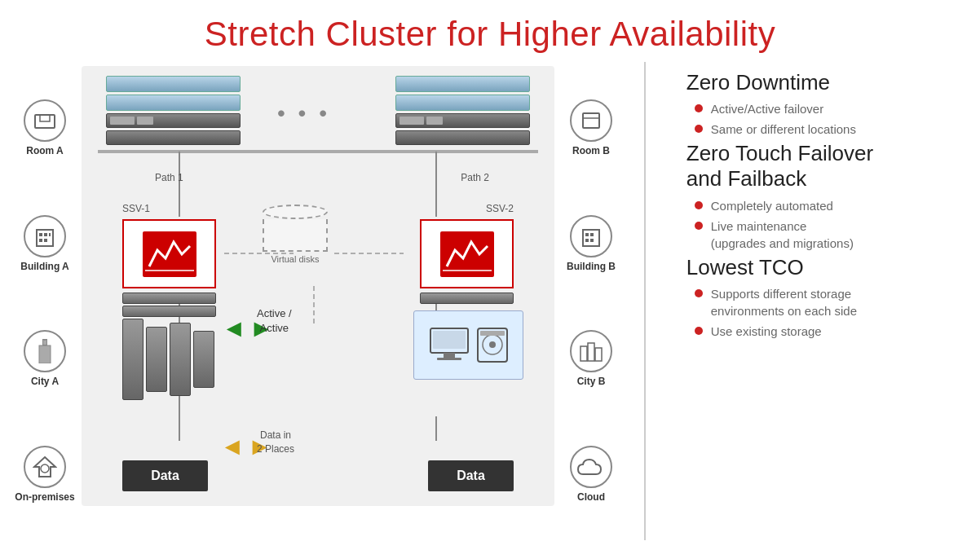 The height and width of the screenshot is (550, 980). Describe the element at coordinates (45, 266) in the screenshot. I see `building-a-label: Building A` at that location.